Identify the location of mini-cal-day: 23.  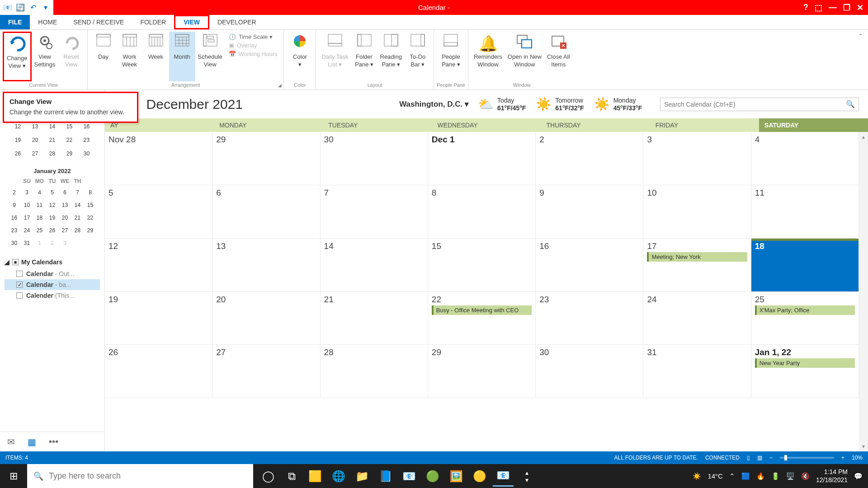
(87, 140).